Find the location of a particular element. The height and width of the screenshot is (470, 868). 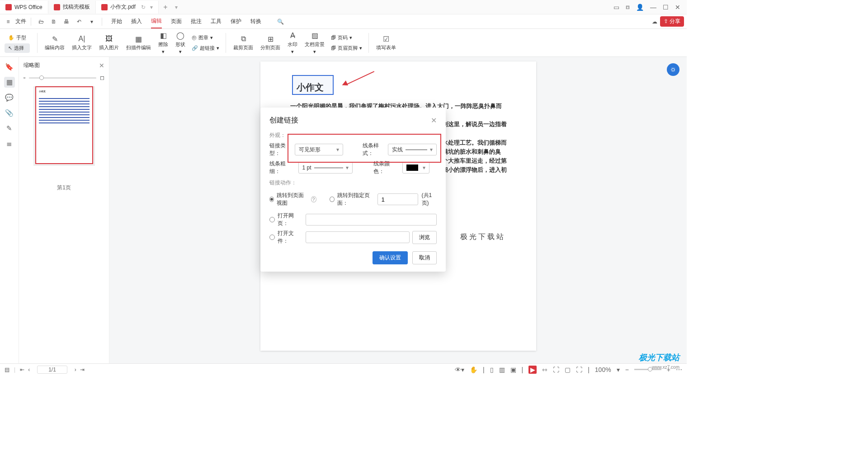

sb-actualsize-icon: ▢ is located at coordinates (568, 370).